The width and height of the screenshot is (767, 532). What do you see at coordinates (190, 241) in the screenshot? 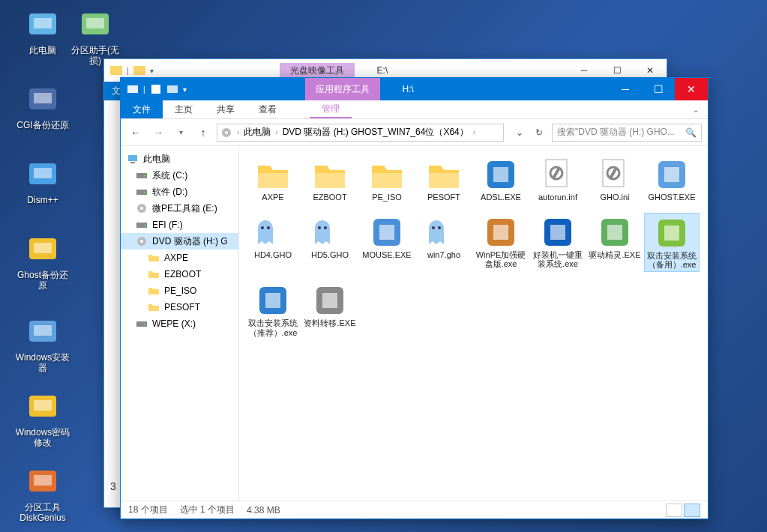
I see `tree-node-label: DVD 驱动器 (H:) G` at bounding box center [190, 241].